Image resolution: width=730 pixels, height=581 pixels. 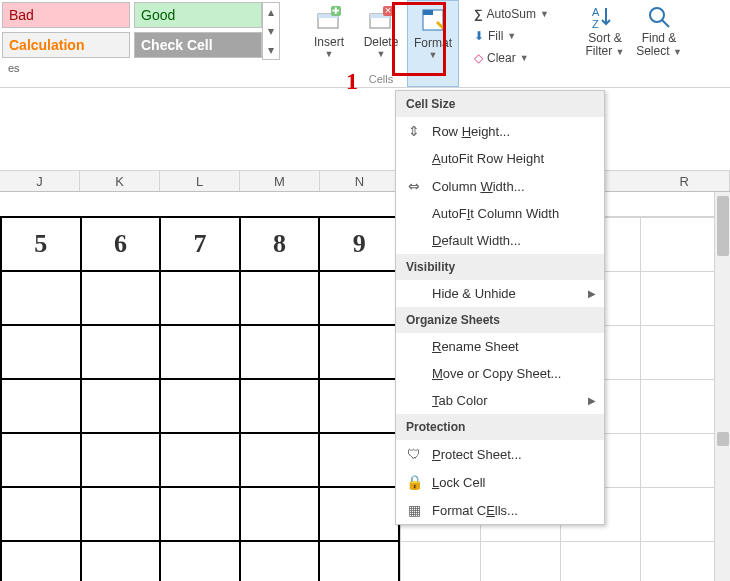 I want to click on format-icon, so click(x=433, y=20).